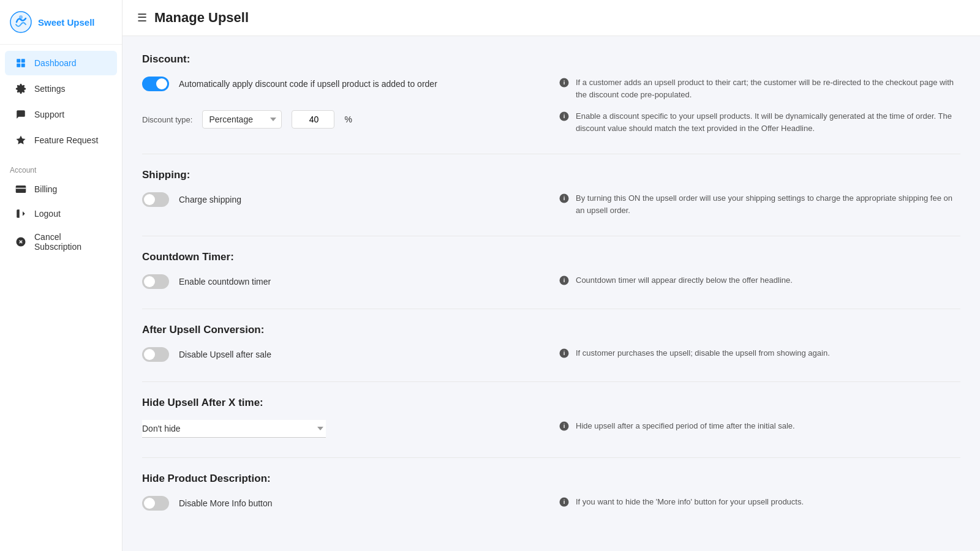  Describe the element at coordinates (61, 63) in the screenshot. I see `sidebar-item-dashboard: Dashboard` at that location.